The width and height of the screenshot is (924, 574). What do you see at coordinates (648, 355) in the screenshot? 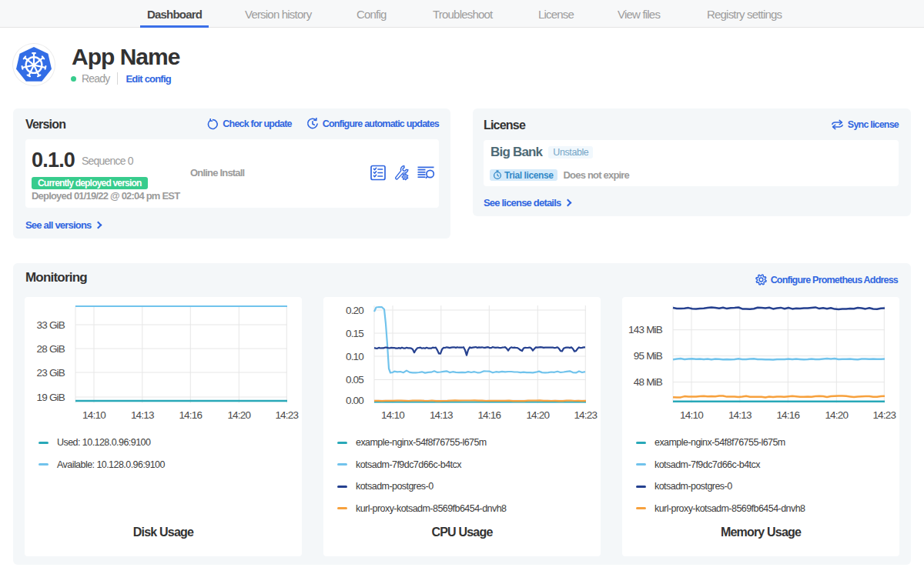
I see `svg-text: 95 MiB` at bounding box center [648, 355].